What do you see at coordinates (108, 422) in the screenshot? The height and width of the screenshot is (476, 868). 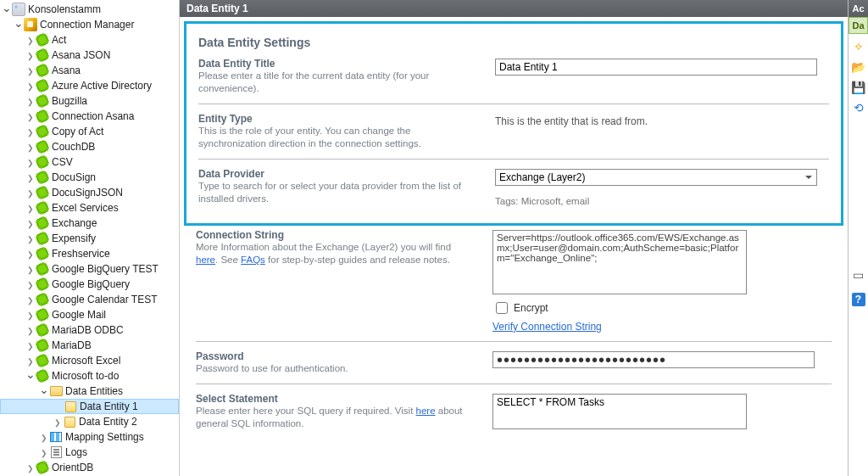 I see `tree-label: Data Entity 2` at bounding box center [108, 422].